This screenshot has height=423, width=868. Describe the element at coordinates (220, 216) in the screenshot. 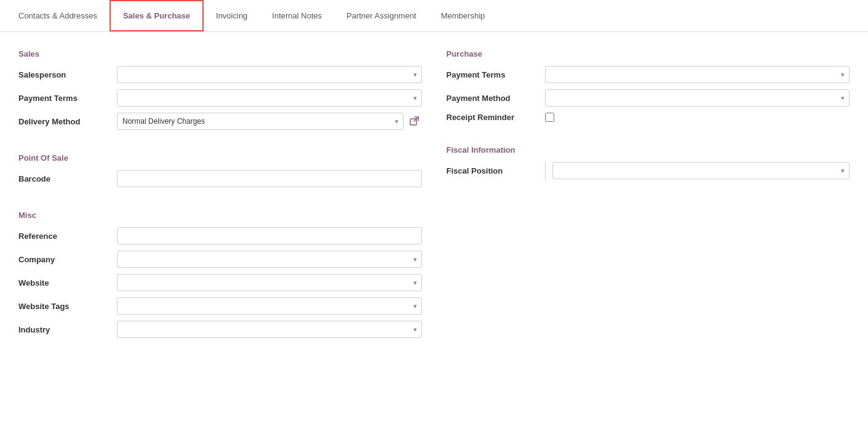

I see `misc-section-title: Misc` at that location.